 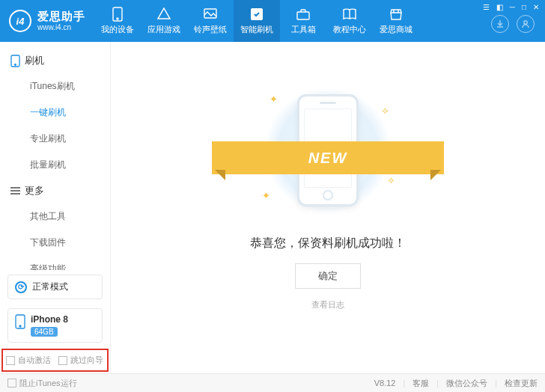 I want to click on sidebar-item-oneclick-flash: 一键刷机, so click(x=55, y=112).